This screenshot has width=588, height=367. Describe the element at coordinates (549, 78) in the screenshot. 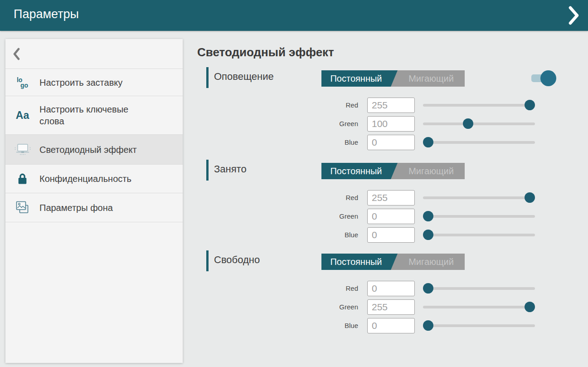

I see `switch-thumb` at that location.